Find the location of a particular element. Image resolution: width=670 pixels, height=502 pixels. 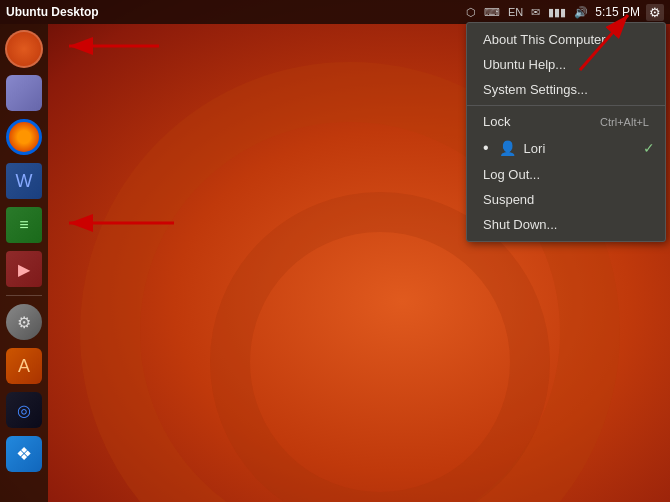

launcher-item-calc: ≡ is located at coordinates (24, 225).